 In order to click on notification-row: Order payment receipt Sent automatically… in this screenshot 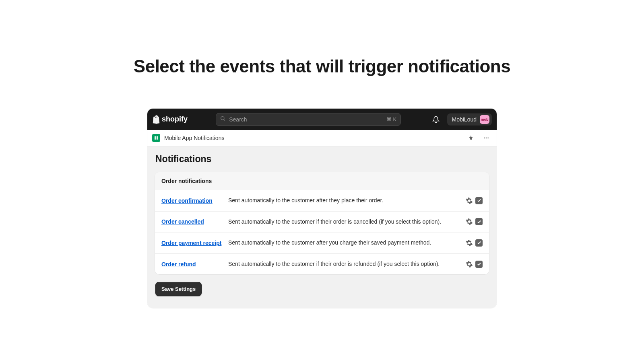, I will do `click(322, 243)`.